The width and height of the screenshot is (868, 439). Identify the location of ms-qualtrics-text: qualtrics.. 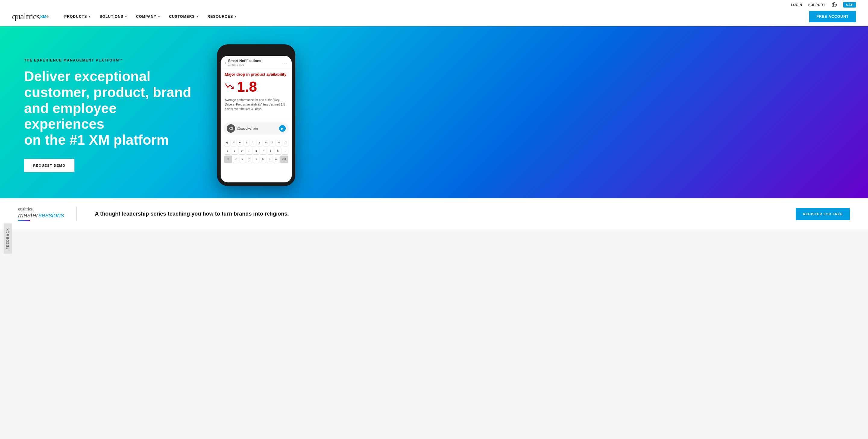
(26, 209).